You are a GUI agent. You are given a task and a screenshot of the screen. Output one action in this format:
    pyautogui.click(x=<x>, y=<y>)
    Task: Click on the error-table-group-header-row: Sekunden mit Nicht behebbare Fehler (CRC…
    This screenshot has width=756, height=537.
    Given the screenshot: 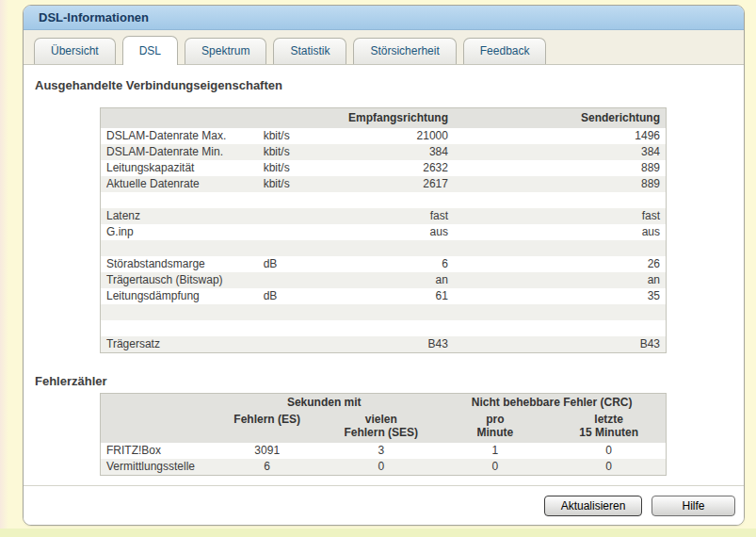 What is the action you would take?
    pyautogui.click(x=384, y=403)
    